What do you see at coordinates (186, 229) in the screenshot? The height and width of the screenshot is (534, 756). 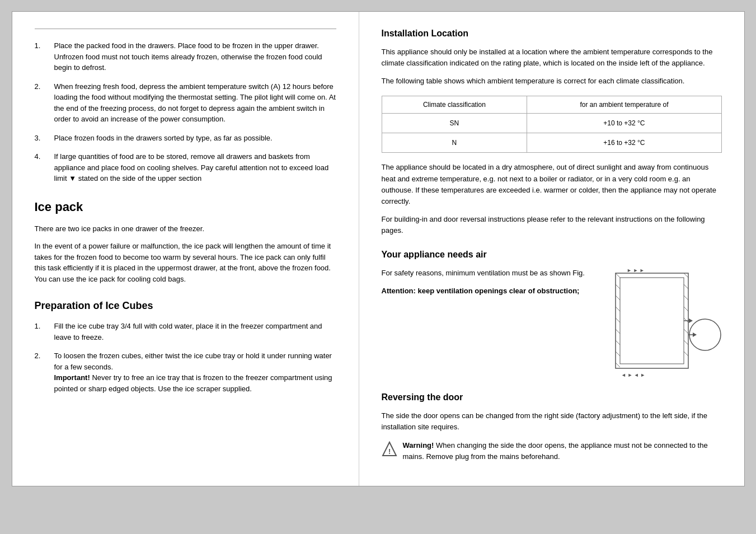 I see `icepack-body1: There are two ice packs in one drawer of…` at bounding box center [186, 229].